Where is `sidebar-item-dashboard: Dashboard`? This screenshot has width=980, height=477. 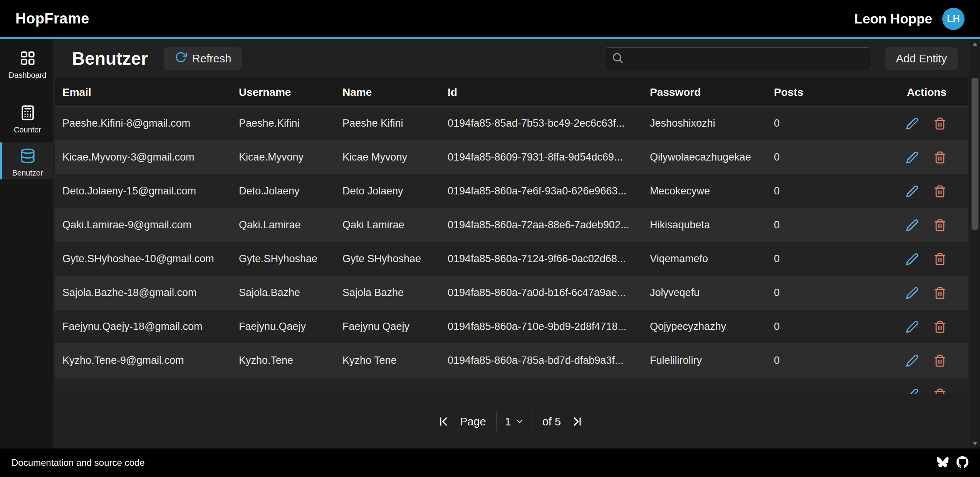
sidebar-item-dashboard: Dashboard is located at coordinates (27, 63).